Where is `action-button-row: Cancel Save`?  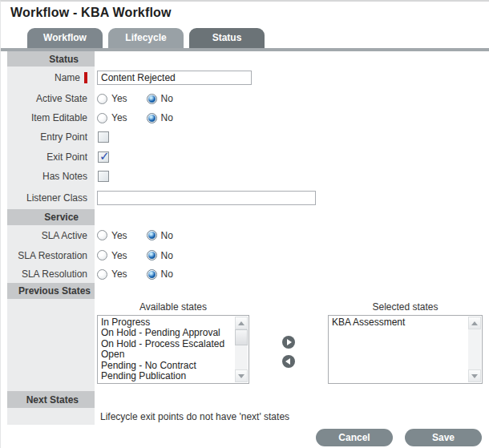
action-button-row: Cancel Save is located at coordinates (245, 438).